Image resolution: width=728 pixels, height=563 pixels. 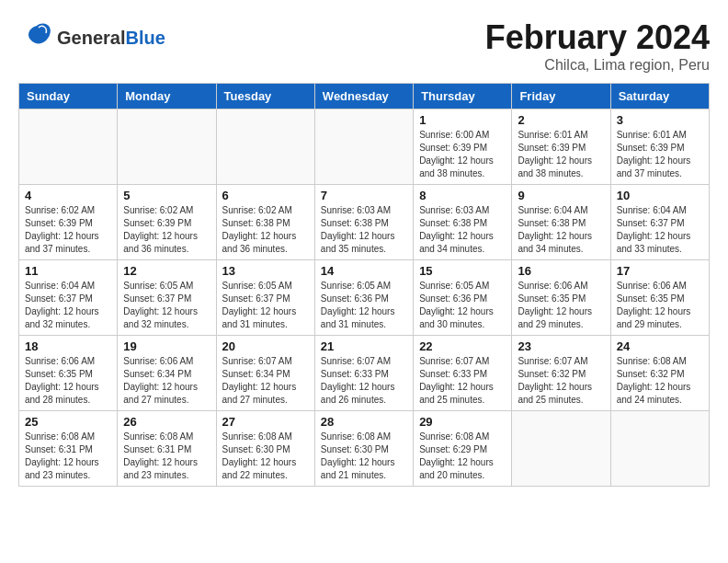 What do you see at coordinates (561, 373) in the screenshot?
I see `table-row: 23Sunrise: 6:07 AM Sunset: 6:32 PM Dayli…` at bounding box center [561, 373].